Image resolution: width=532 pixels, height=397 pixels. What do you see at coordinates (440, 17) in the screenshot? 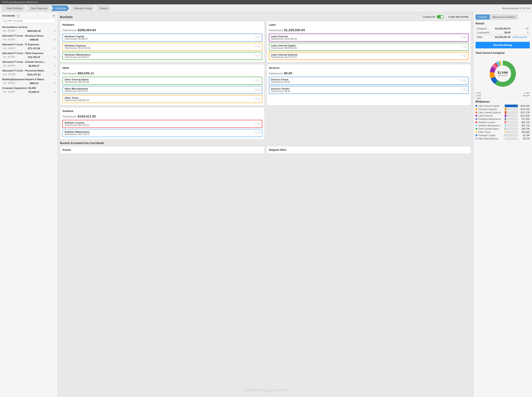
I see `collapse-toggle` at bounding box center [440, 17].